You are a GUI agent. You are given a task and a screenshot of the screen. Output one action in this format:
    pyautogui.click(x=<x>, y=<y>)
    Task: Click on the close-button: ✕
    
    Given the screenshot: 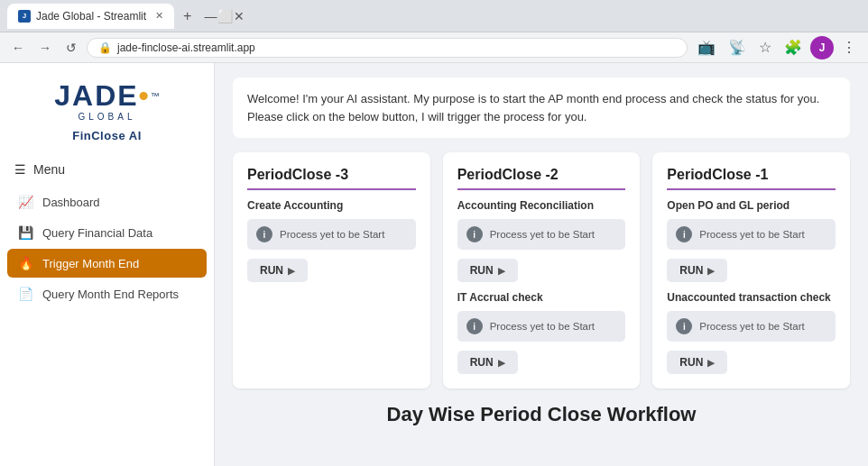 What is the action you would take?
    pyautogui.click(x=239, y=16)
    